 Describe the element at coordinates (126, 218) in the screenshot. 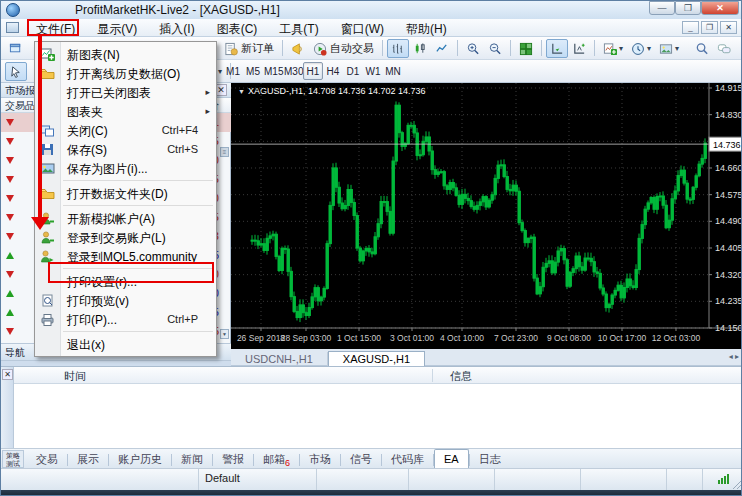

I see `file-menu-item-open-demo-account: 开新模拟帐户(A)` at that location.